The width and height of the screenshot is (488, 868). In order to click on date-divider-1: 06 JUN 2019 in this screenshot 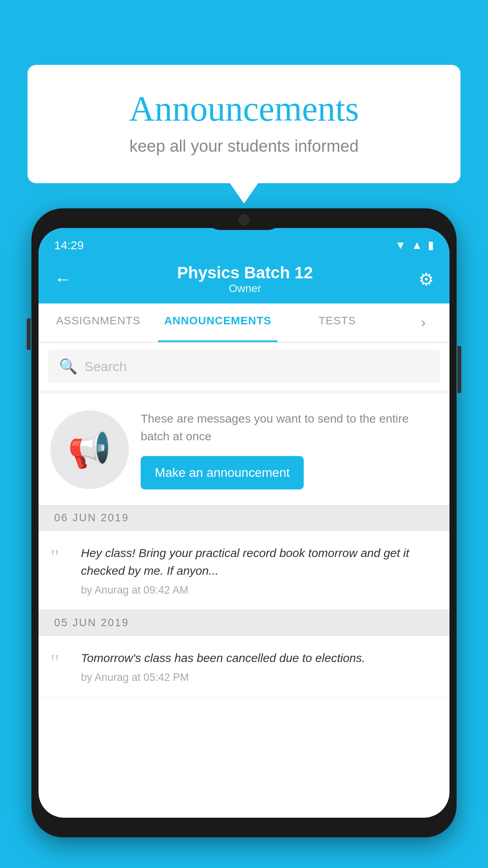, I will do `click(244, 518)`.